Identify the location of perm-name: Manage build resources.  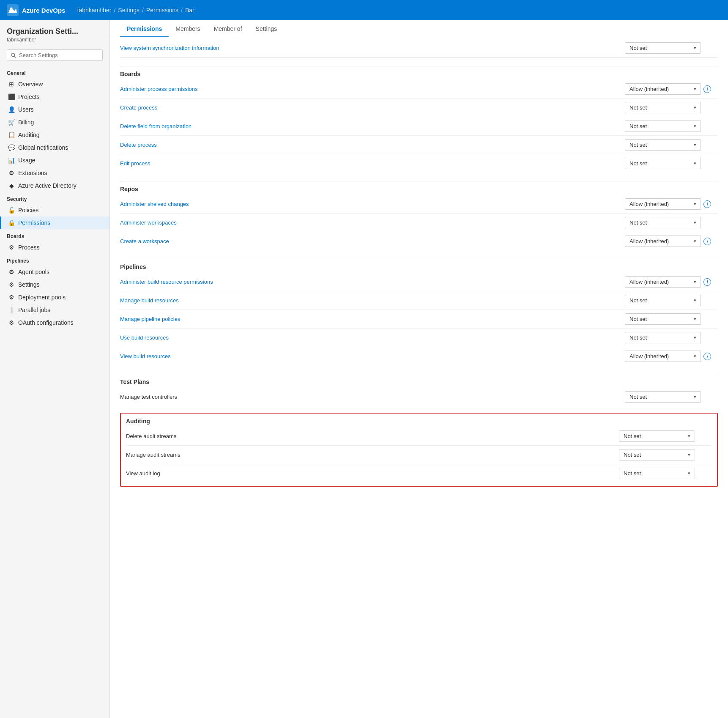
(372, 300).